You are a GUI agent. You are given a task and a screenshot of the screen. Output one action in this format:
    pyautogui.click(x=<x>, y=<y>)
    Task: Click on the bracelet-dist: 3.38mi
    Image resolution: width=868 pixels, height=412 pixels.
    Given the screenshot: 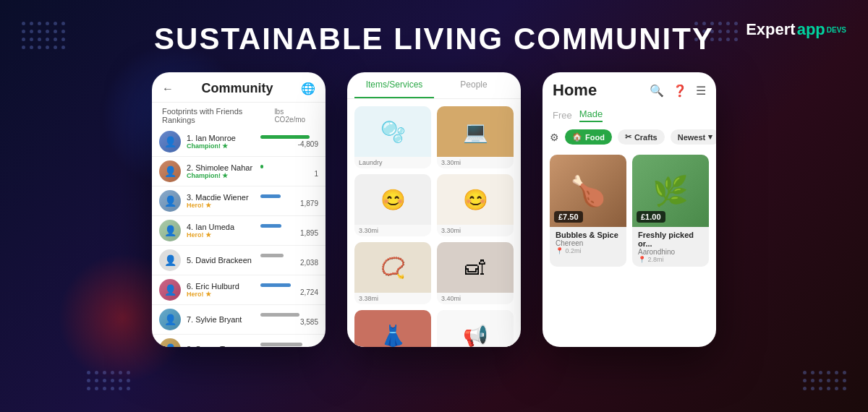 What is the action you would take?
    pyautogui.click(x=393, y=299)
    